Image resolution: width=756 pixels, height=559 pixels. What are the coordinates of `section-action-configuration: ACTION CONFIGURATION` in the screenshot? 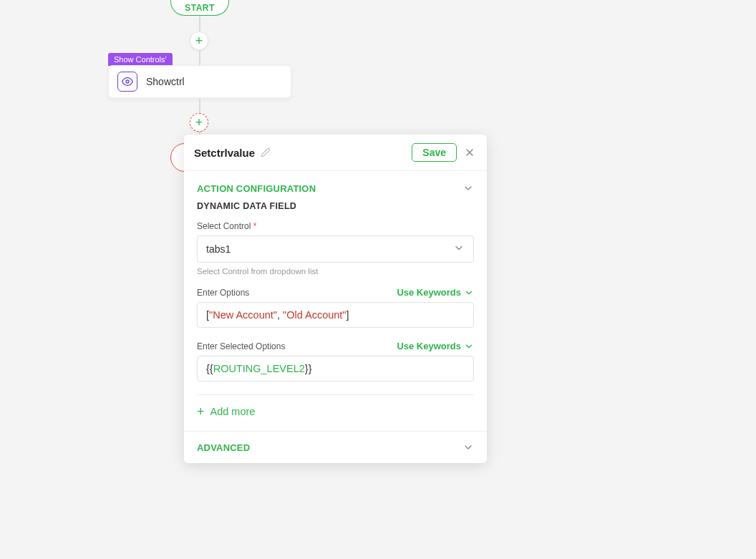 It's located at (335, 188).